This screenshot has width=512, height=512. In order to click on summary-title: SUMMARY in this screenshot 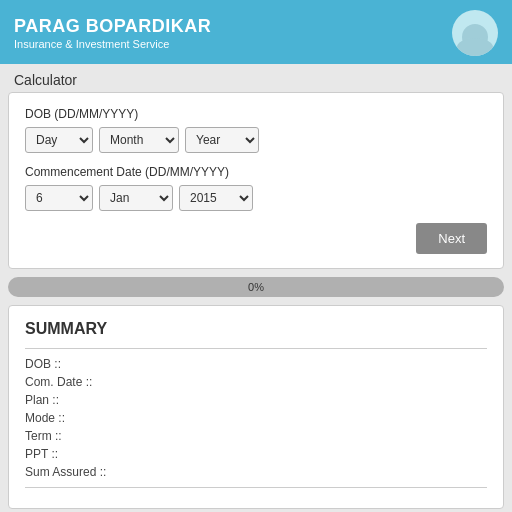, I will do `click(256, 329)`.